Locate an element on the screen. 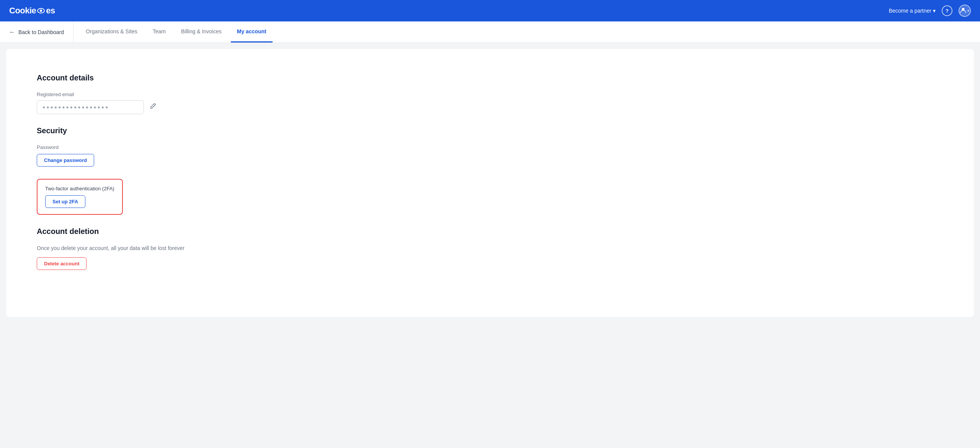 The height and width of the screenshot is (448, 980). nav-tabs: Organizations & Sites Team Billing & Inv… is located at coordinates (176, 32).